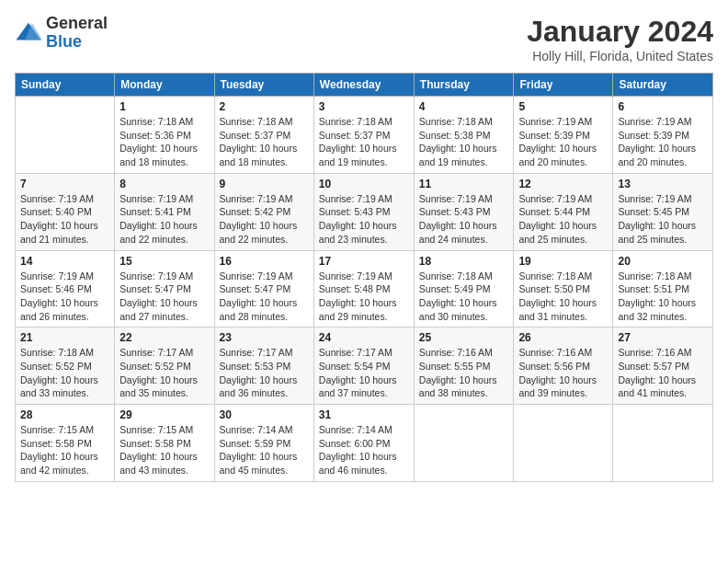 This screenshot has height=563, width=728. What do you see at coordinates (165, 289) in the screenshot?
I see `table-row: 15Sunrise: 7:19 AMSunset: 5:47 PMDayligh…` at bounding box center [165, 289].